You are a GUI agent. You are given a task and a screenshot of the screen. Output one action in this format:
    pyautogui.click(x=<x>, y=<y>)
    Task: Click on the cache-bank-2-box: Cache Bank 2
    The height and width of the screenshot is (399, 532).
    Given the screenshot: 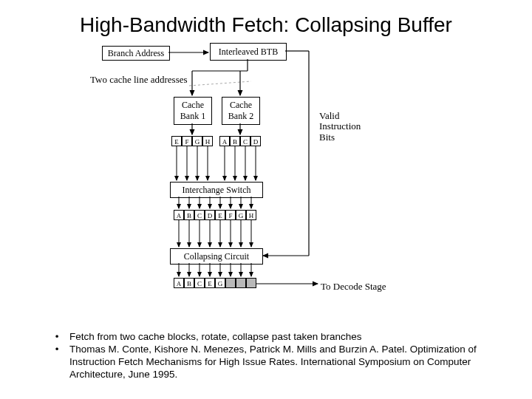 What is the action you would take?
    pyautogui.click(x=241, y=111)
    